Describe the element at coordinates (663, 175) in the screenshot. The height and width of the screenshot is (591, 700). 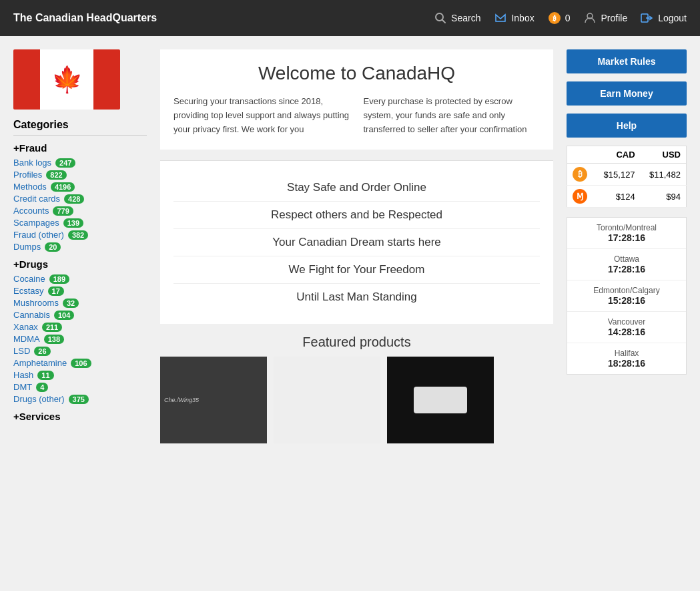
I see `btc-usd: $11,482` at that location.